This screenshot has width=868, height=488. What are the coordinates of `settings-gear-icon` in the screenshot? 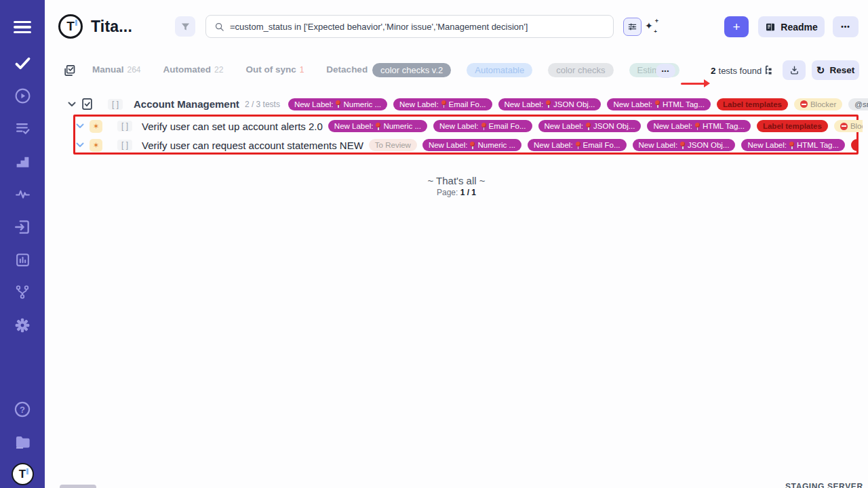 It's located at (22, 327).